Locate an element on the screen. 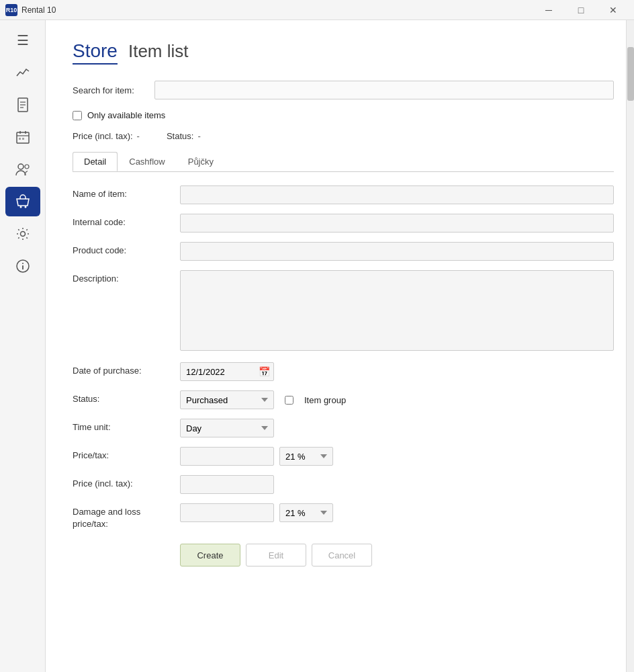  product-code-control is located at coordinates (397, 251).